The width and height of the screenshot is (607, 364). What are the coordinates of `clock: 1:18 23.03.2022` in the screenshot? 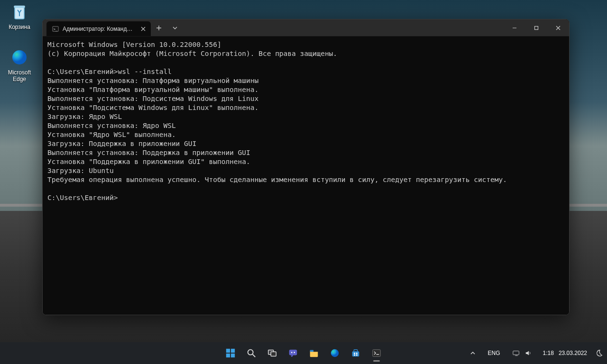 It's located at (565, 353).